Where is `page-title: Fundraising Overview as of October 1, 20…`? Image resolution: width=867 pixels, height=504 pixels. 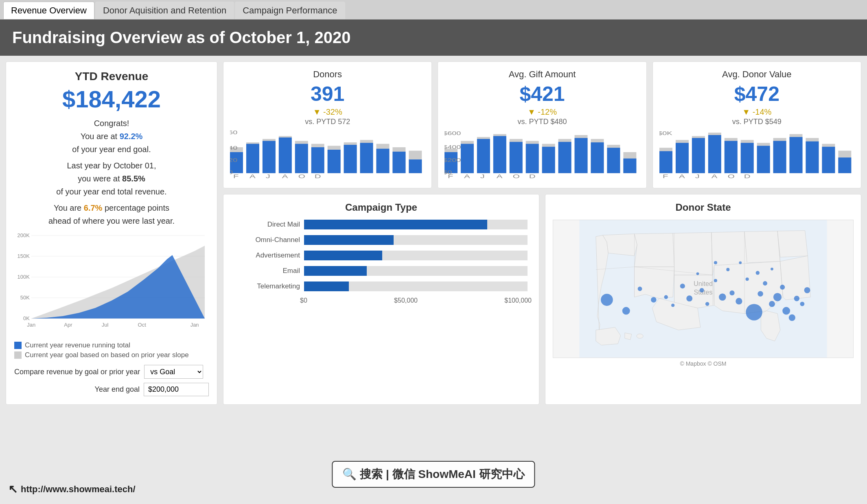
page-title: Fundraising Overview as of October 1, 20… is located at coordinates (182, 37).